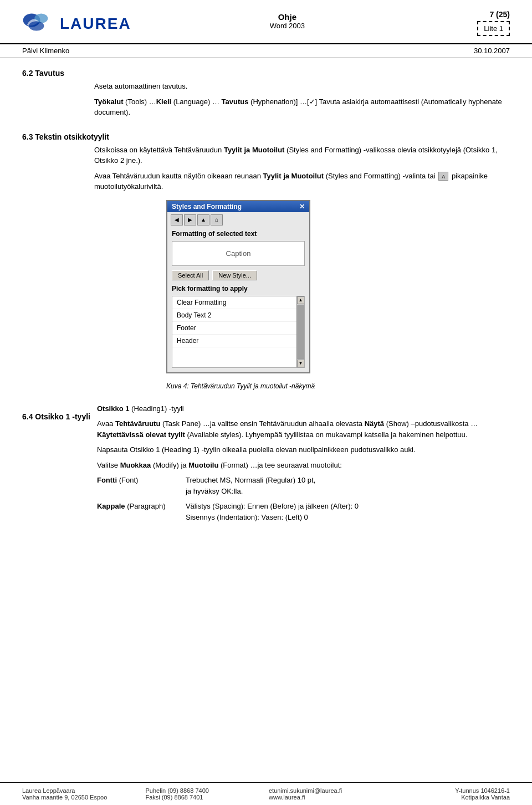 This screenshot has width=532, height=805. What do you see at coordinates (266, 465) in the screenshot?
I see `section-6-4: 6.4 Otsikko 1 -tyyli Otsikko 1 (Heading1…` at bounding box center [266, 465].